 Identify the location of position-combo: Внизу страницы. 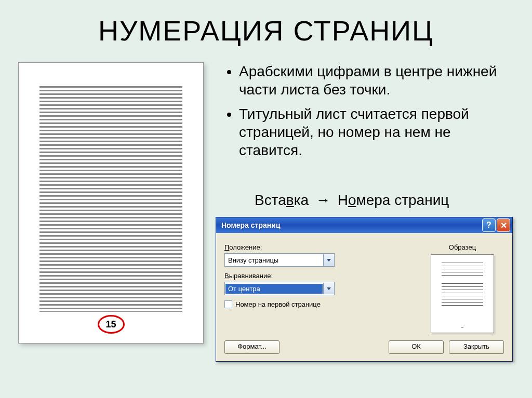
(280, 260).